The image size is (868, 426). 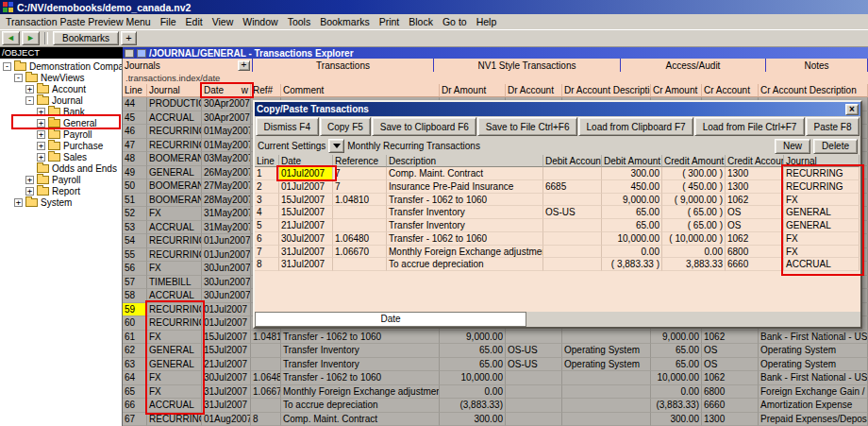 What do you see at coordinates (226, 338) in the screenshot?
I see `cell-date: 15Jul2007` at bounding box center [226, 338].